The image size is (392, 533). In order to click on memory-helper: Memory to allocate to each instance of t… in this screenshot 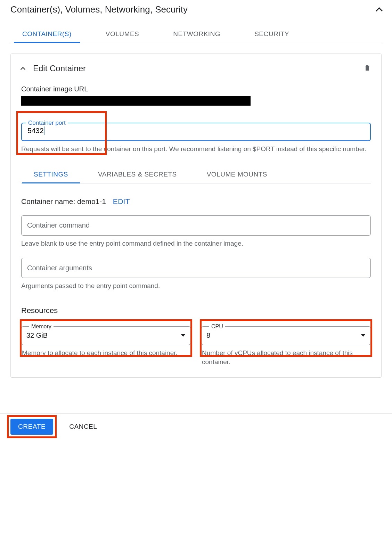, I will do `click(106, 353)`.